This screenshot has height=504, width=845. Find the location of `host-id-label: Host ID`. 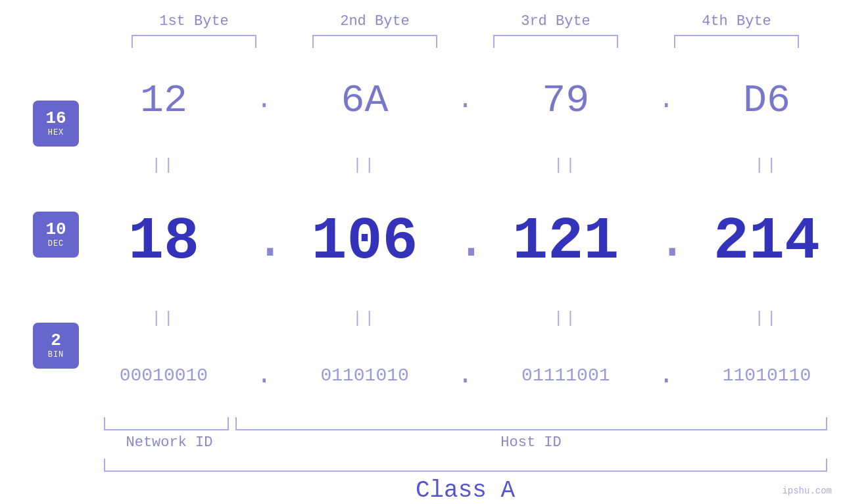

host-id-label: Host ID is located at coordinates (531, 443).